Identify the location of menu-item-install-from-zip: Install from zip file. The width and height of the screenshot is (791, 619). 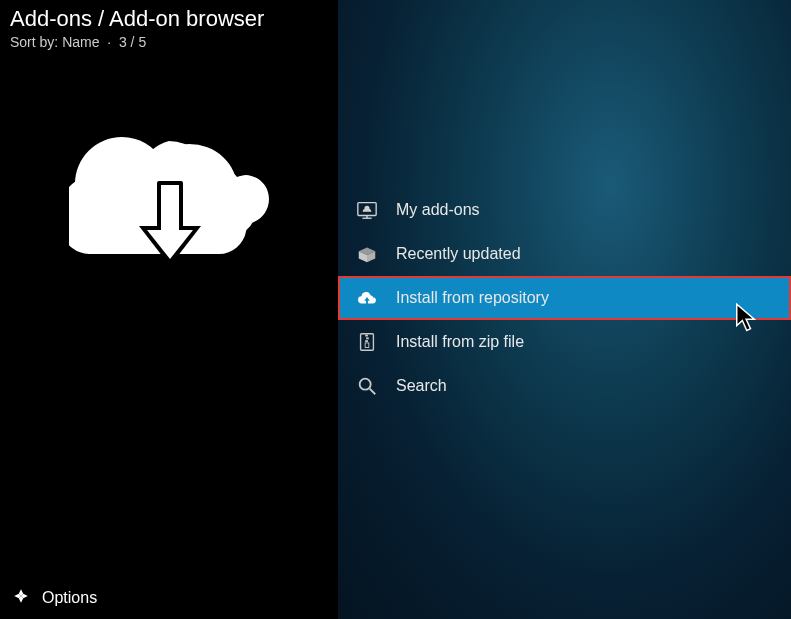
(564, 342).